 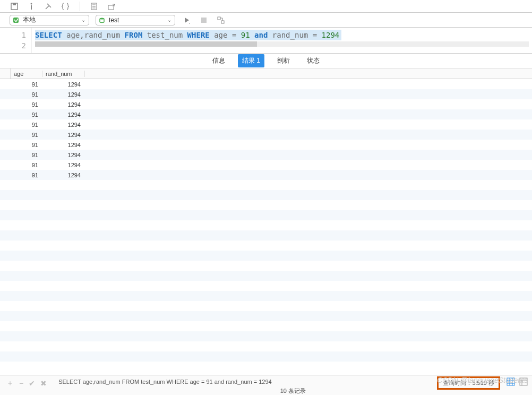 What do you see at coordinates (16, 20) in the screenshot?
I see `connection-icon` at bounding box center [16, 20].